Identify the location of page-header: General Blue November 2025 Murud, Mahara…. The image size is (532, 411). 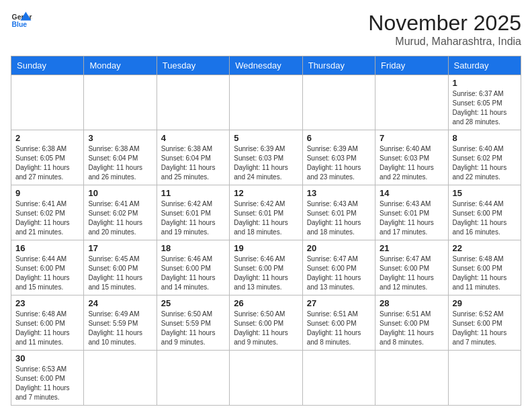
(266, 30).